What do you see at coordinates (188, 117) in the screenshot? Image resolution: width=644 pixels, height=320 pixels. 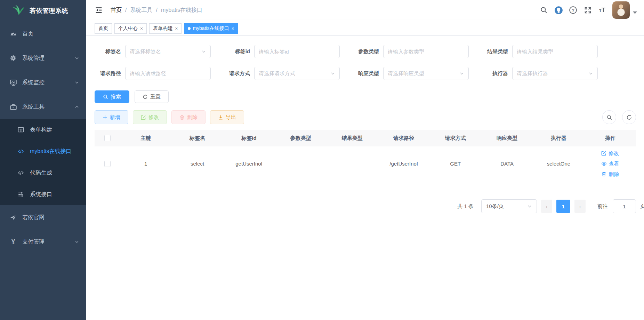 I see `delete-button: 删除` at bounding box center [188, 117].